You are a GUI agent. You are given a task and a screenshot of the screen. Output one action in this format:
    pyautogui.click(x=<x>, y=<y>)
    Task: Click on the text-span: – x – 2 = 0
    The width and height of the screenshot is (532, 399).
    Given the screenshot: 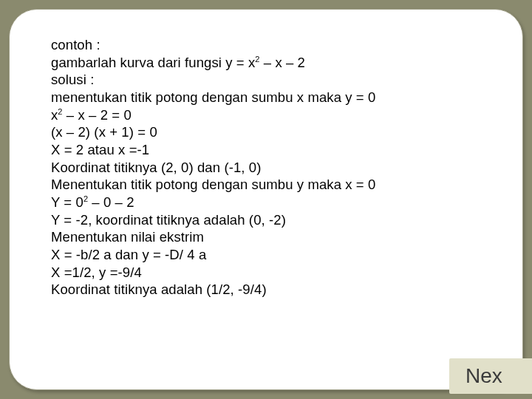 What is the action you would take?
    pyautogui.click(x=98, y=115)
    